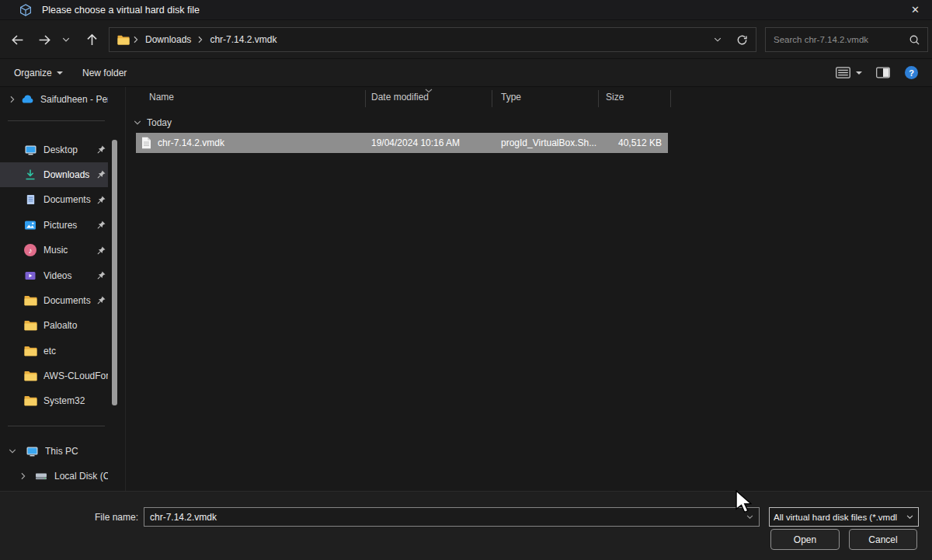 Image resolution: width=932 pixels, height=560 pixels. I want to click on local-disk-icon, so click(41, 476).